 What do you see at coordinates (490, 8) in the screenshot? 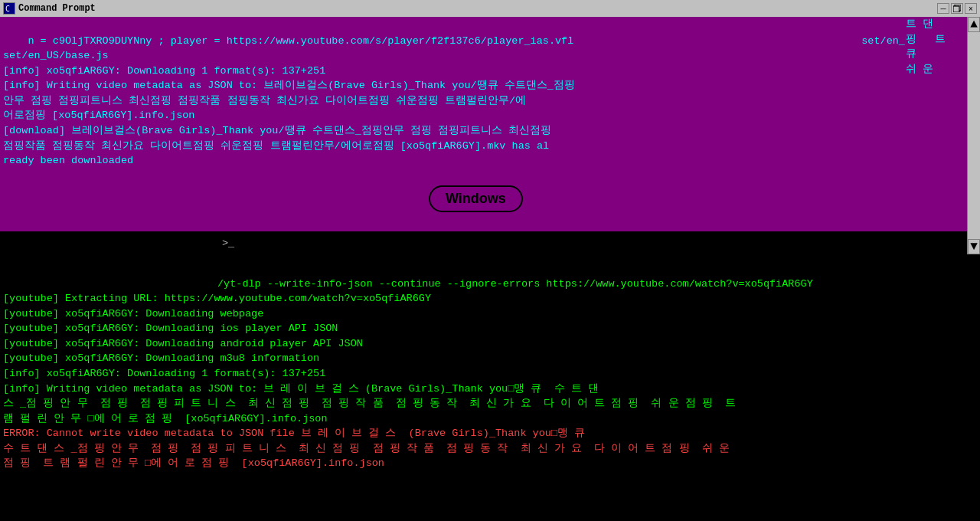
I see `title-bar: C Command Prompt ─ ×` at bounding box center [490, 8].